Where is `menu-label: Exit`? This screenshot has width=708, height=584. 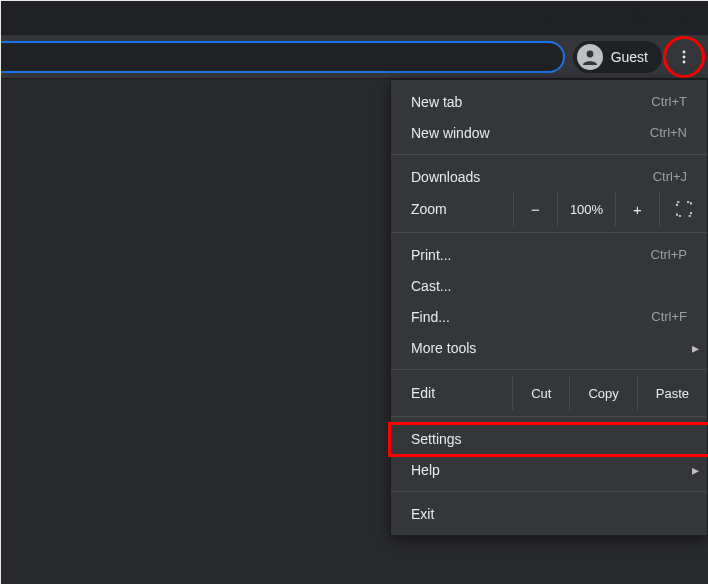 menu-label: Exit is located at coordinates (549, 514).